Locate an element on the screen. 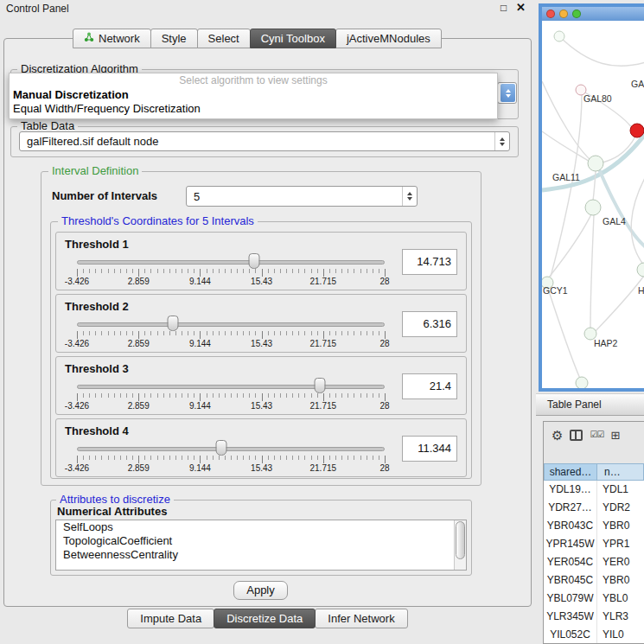  numerical-attributes-label: Numerical Attributes is located at coordinates (112, 512).